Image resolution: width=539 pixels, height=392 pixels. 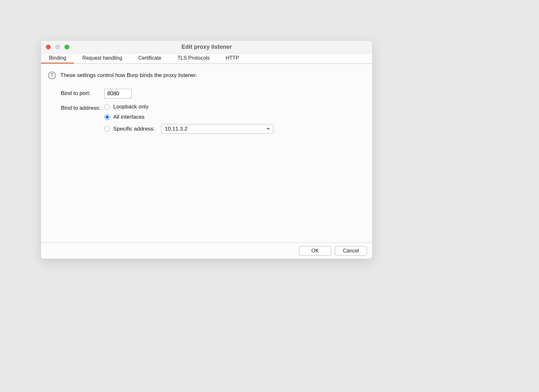 What do you see at coordinates (107, 107) in the screenshot?
I see `radio-loopback-only` at bounding box center [107, 107].